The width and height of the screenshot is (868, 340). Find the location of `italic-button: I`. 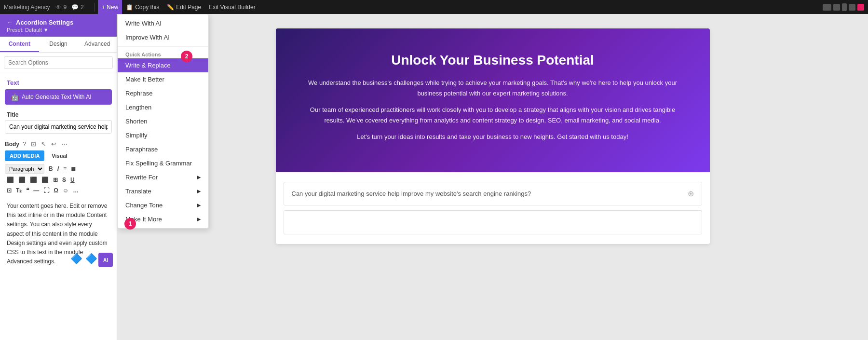

italic-button: I is located at coordinates (58, 169).